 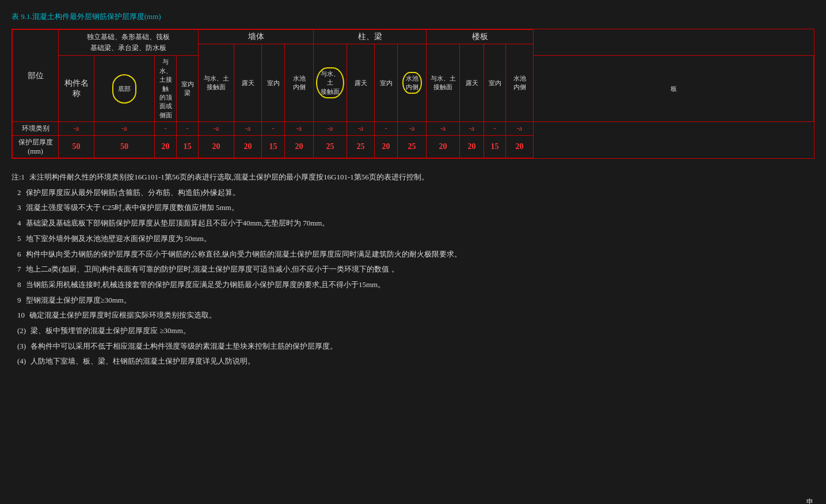 What do you see at coordinates (124, 89) in the screenshot?
I see `dib-oval: 底部` at bounding box center [124, 89].